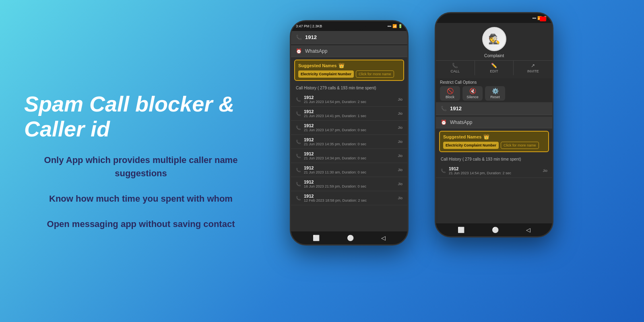 The width and height of the screenshot is (644, 322). Describe the element at coordinates (494, 68) in the screenshot. I see `action-bar: 📞 CALL ✏️ EDIT ↗ INVITE` at that location.